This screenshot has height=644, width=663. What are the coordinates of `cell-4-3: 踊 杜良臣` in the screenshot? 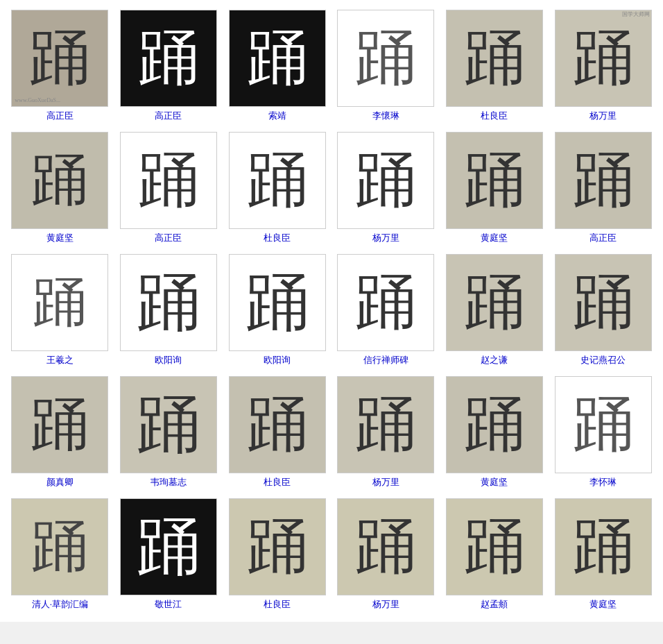 It's located at (277, 433).